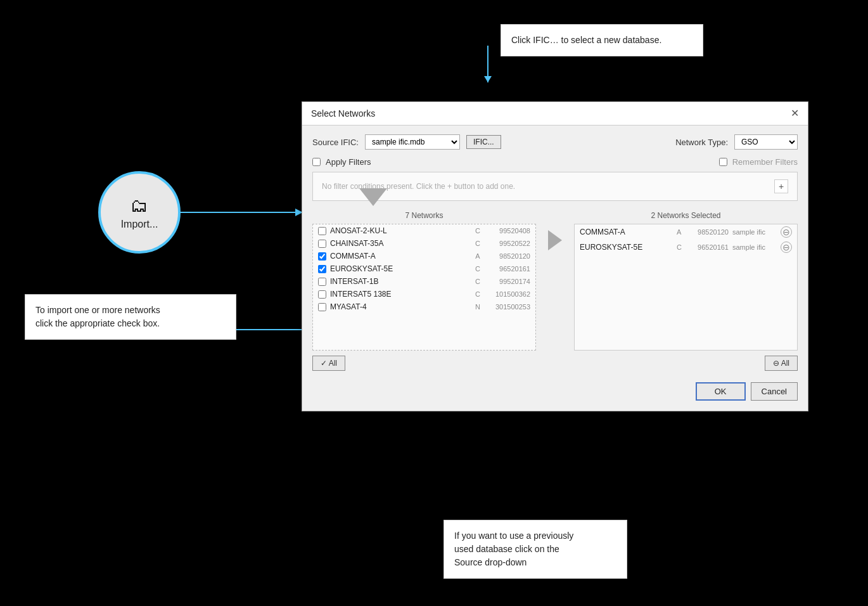 This screenshot has width=868, height=606. Describe the element at coordinates (781, 363) in the screenshot. I see `remove-all-button: ⊖ All` at that location.